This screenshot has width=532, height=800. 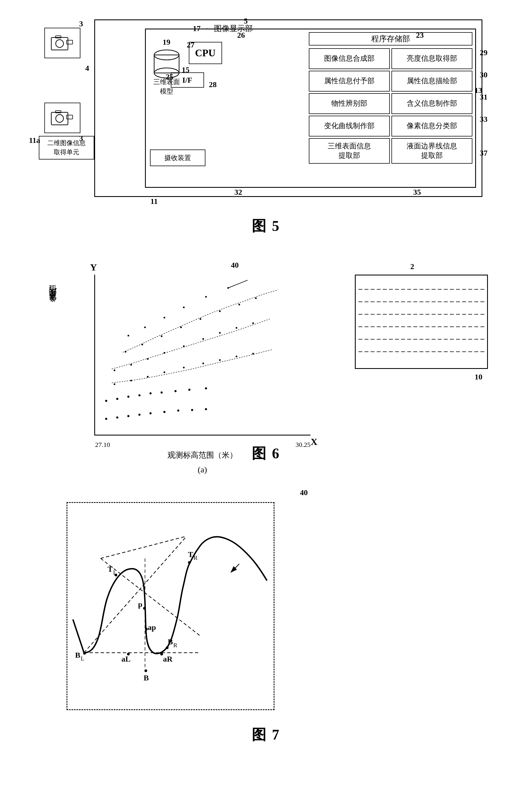 What do you see at coordinates (304, 493) in the screenshot?
I see `ref-40-fig7: 40` at bounding box center [304, 493].